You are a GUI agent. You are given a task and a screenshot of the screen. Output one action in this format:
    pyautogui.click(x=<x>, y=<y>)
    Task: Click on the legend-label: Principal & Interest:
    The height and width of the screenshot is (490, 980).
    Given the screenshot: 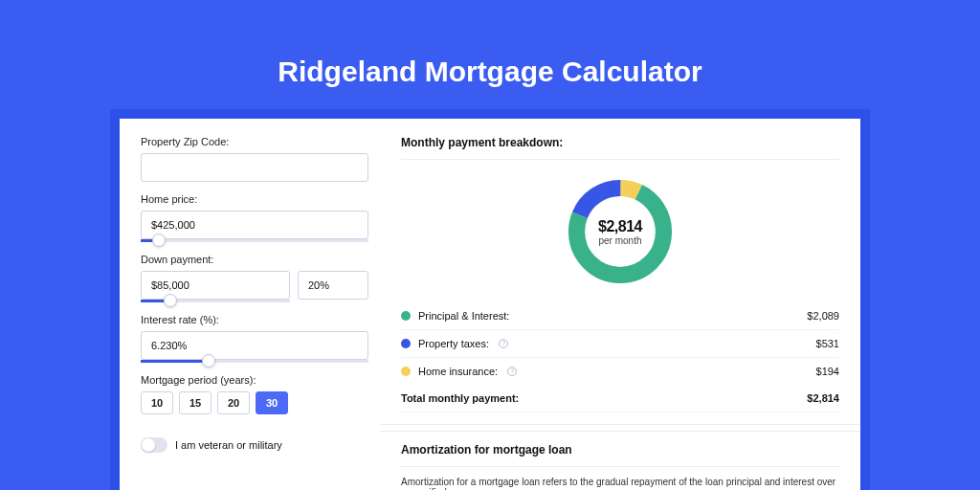 What is the action you would take?
    pyautogui.click(x=463, y=316)
    